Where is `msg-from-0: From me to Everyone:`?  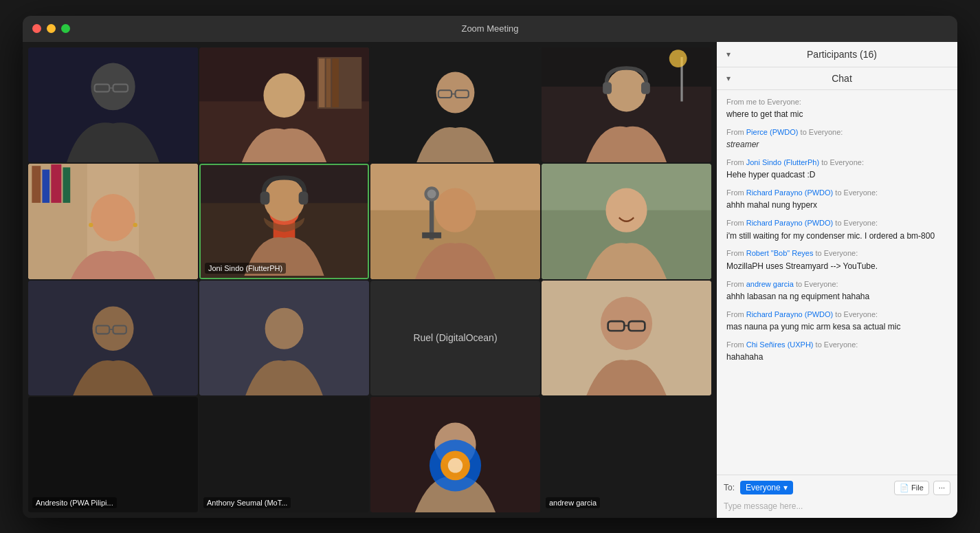
msg-from-0: From me to Everyone: is located at coordinates (837, 102).